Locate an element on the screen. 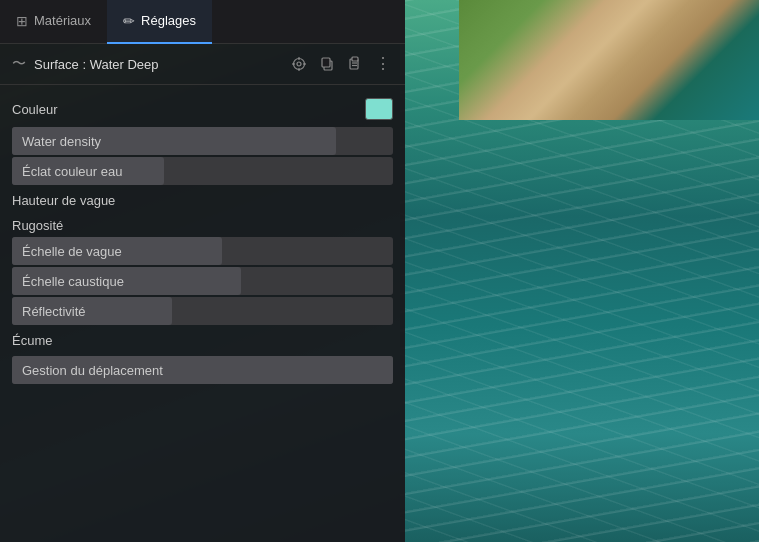 The height and width of the screenshot is (542, 759). more-button: ⋮ is located at coordinates (383, 64).